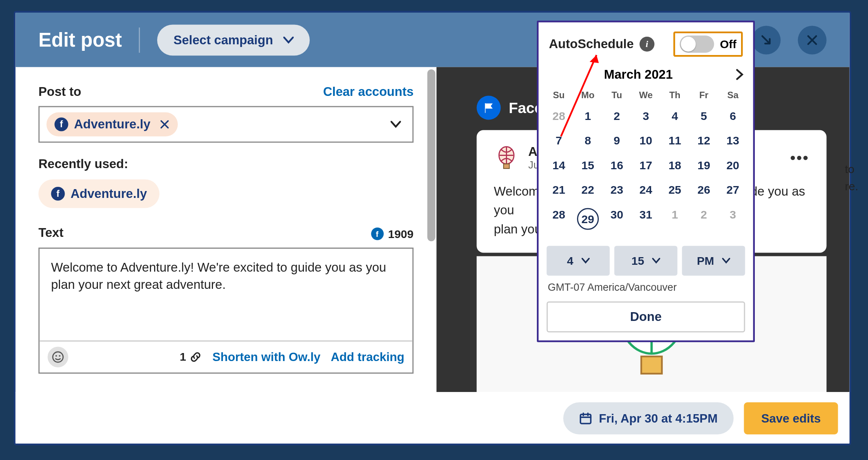  What do you see at coordinates (226, 125) in the screenshot?
I see `account-selector: f Adventure.ly` at bounding box center [226, 125].